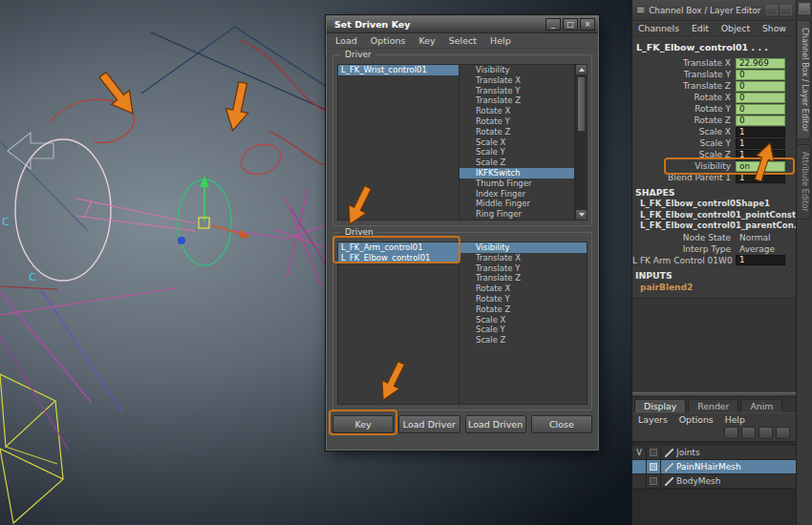 The height and width of the screenshot is (525, 812). What do you see at coordinates (517, 174) in the screenshot?
I see `driver-attribute-ikfkswitch: IKFKSwitch` at bounding box center [517, 174].